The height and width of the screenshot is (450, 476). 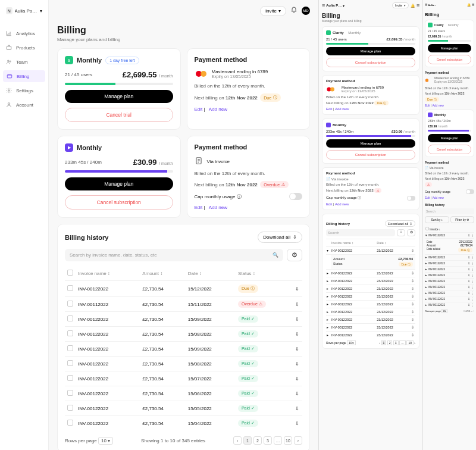 I want to click on page-button: 1, so click(x=248, y=440).